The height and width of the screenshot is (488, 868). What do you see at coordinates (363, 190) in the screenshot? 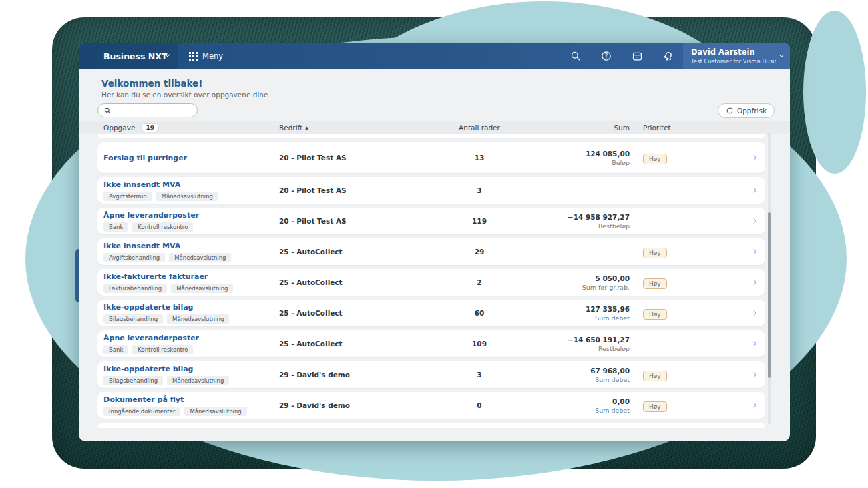
I see `company-cell: 20 - Pilot Test AS` at bounding box center [363, 190].